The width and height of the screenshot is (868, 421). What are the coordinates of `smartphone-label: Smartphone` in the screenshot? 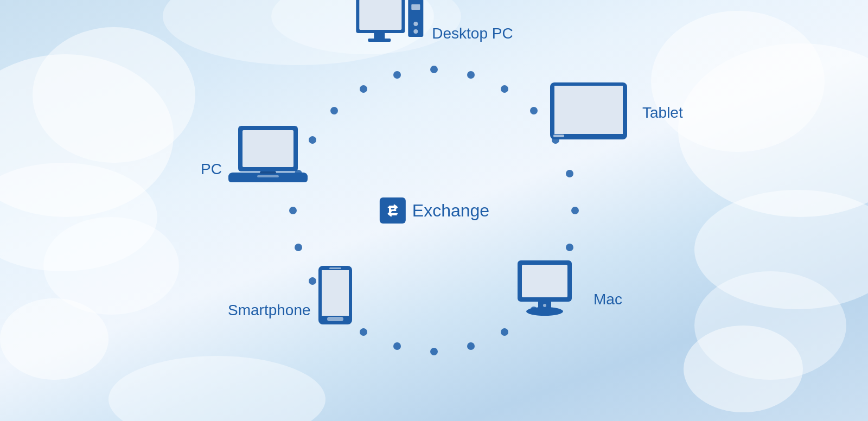 It's located at (269, 310).